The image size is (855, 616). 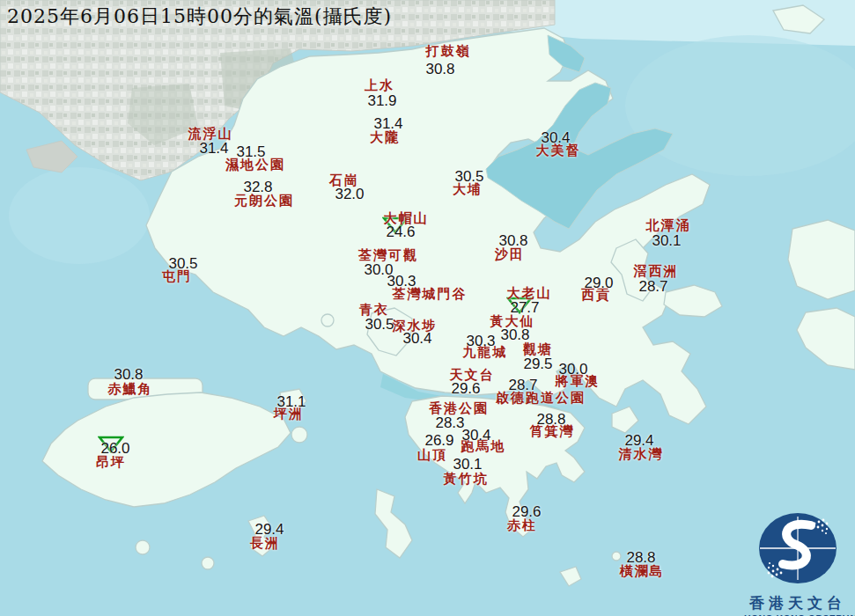 What do you see at coordinates (400, 232) in the screenshot?
I see `station-value: 24.6` at bounding box center [400, 232].